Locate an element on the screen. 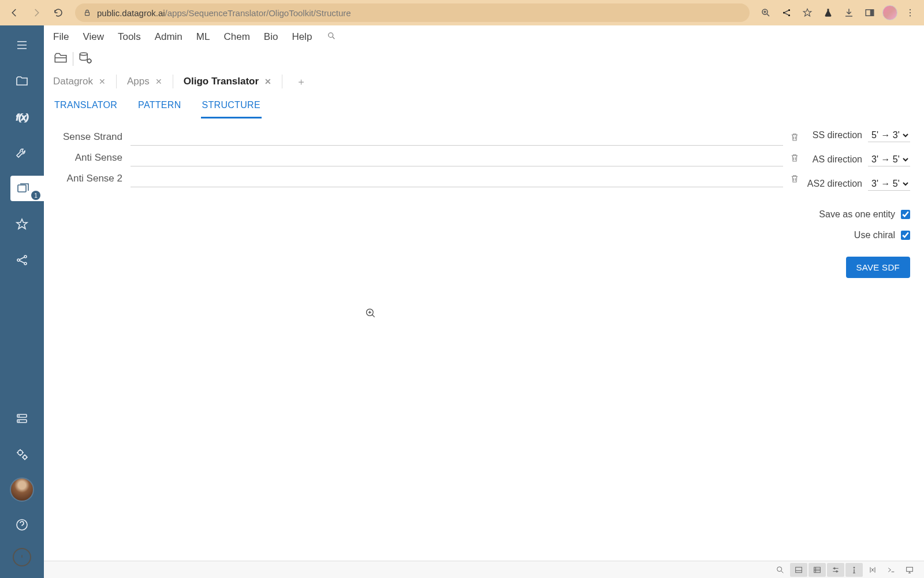  sidebar-badge: 1 is located at coordinates (36, 195).